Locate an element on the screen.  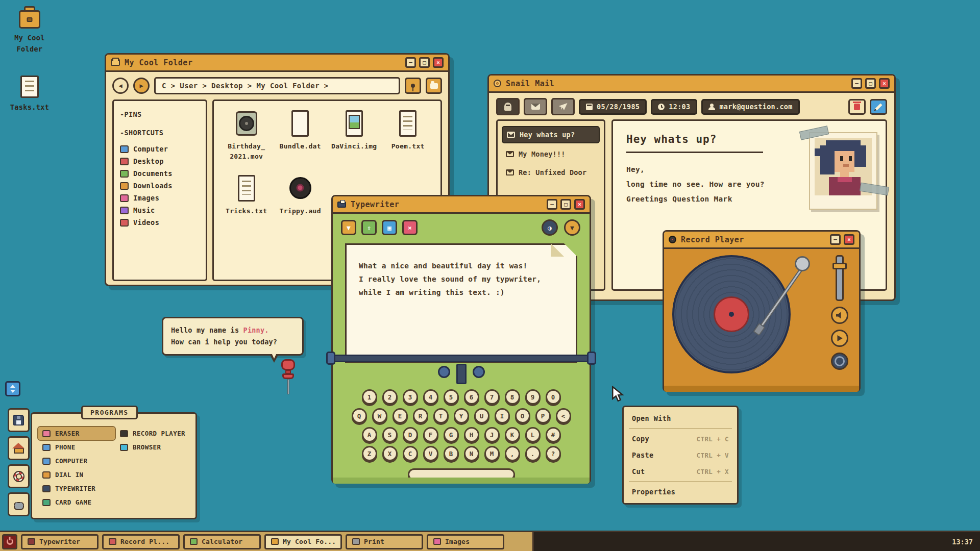
power-dial-button is located at coordinates (840, 361).